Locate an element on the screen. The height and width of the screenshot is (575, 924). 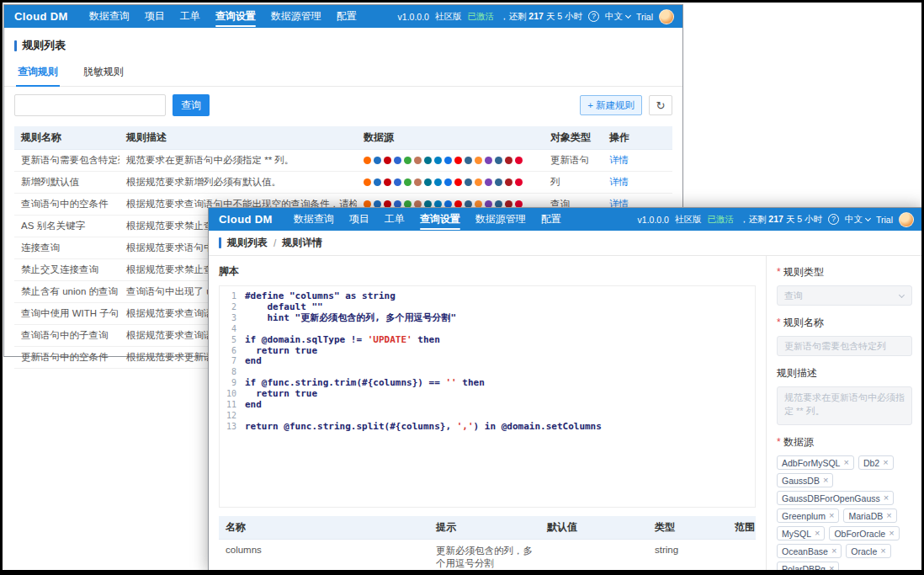
adbformysql-icon is located at coordinates (367, 182).